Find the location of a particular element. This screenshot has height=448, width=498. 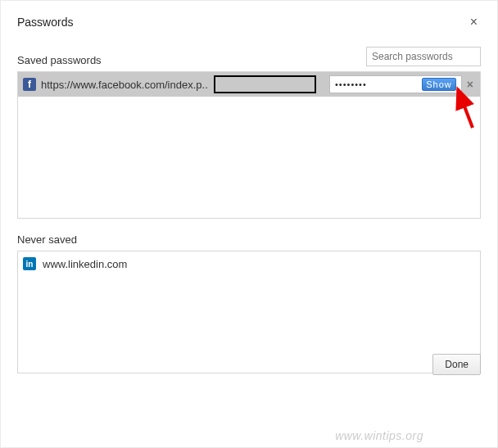

never-site-url: www.linkedin.com is located at coordinates (84, 264).